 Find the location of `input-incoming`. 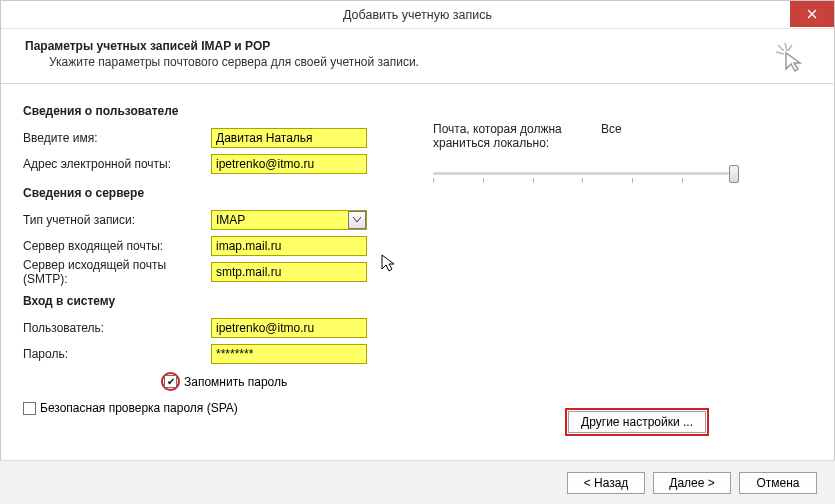

input-incoming is located at coordinates (289, 246).